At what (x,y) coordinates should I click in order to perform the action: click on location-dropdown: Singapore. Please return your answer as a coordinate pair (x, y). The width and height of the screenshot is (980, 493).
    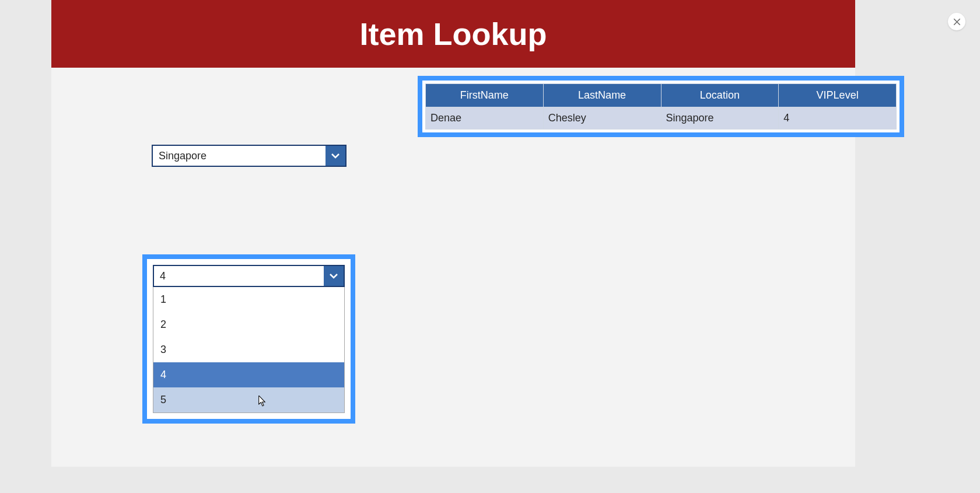
    Looking at the image, I should click on (249, 156).